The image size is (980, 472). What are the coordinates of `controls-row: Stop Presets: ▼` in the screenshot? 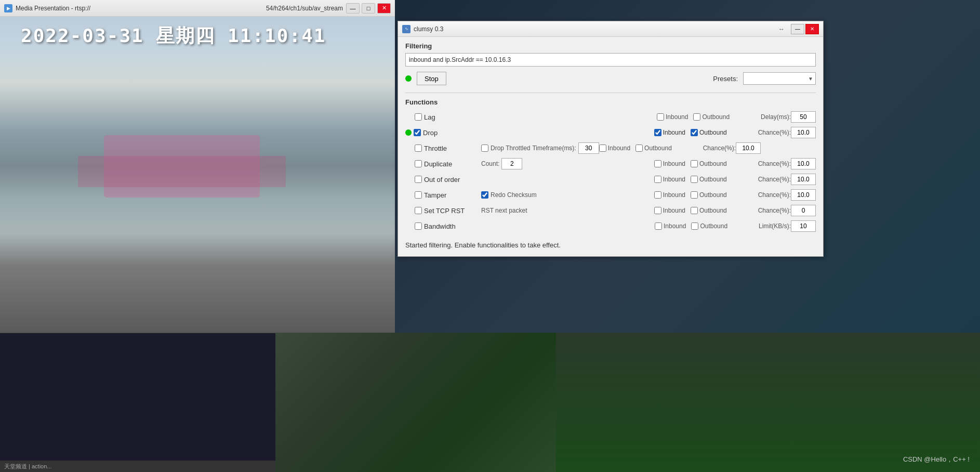 It's located at (611, 78).